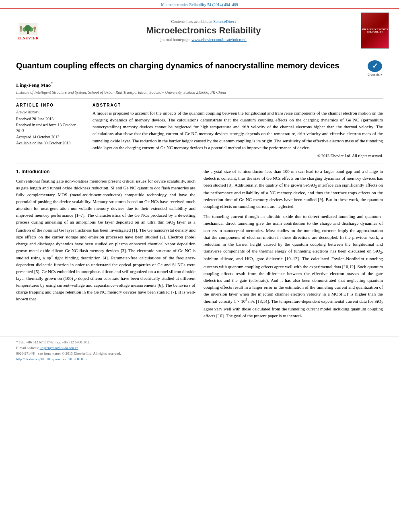  Describe the element at coordinates (28, 38) in the screenshot. I see `elsevier-name: ELSEVIER` at that location.